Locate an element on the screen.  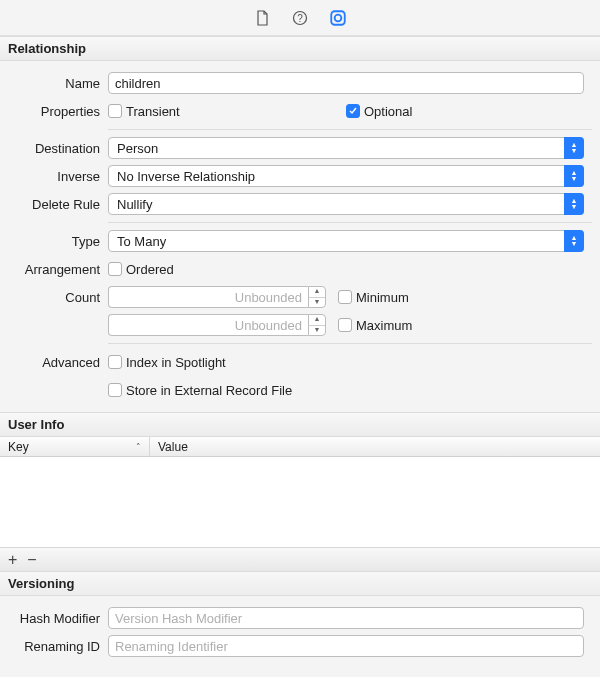
remove-button: − is located at coordinates (32, 560).